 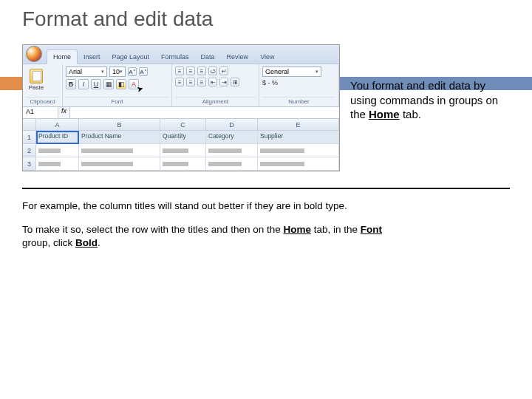 I want to click on align-left-icon: ≡, so click(x=180, y=82).